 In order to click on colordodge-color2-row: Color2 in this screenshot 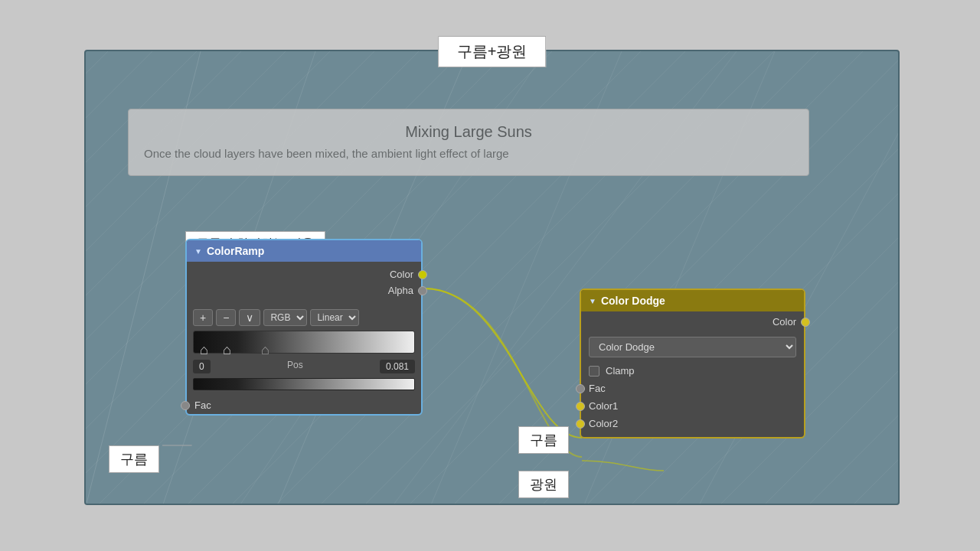, I will do `click(692, 424)`.